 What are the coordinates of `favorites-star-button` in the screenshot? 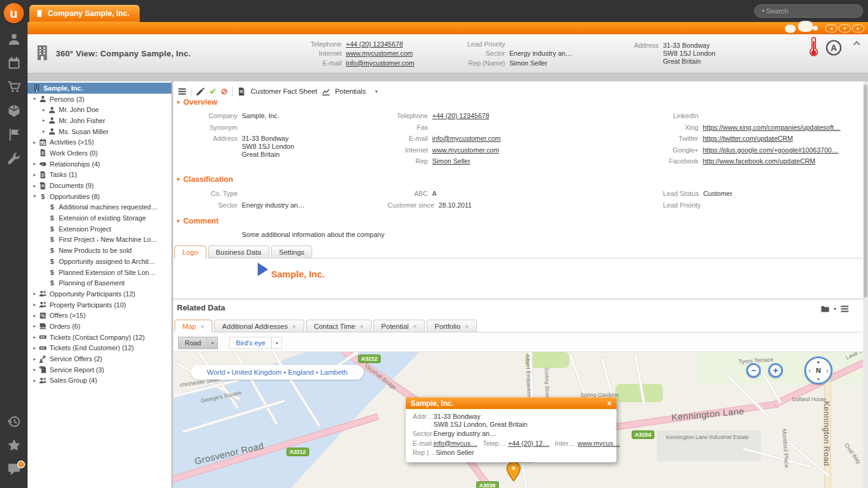 It's located at (13, 445).